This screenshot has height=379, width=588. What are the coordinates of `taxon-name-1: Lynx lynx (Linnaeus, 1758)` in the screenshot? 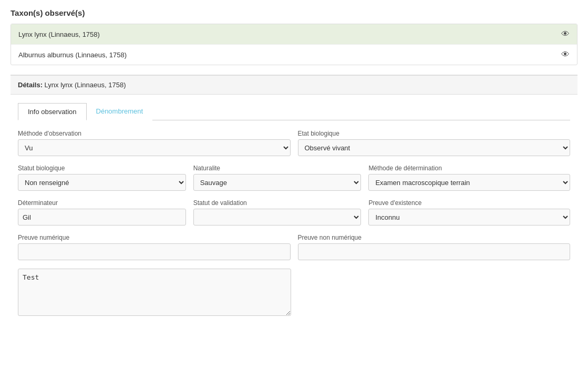 It's located at (59, 35).